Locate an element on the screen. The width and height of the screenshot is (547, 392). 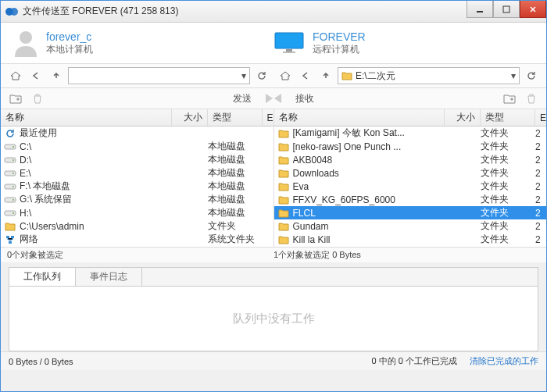
recv-arrow-icon is located at coordinates (278, 98).